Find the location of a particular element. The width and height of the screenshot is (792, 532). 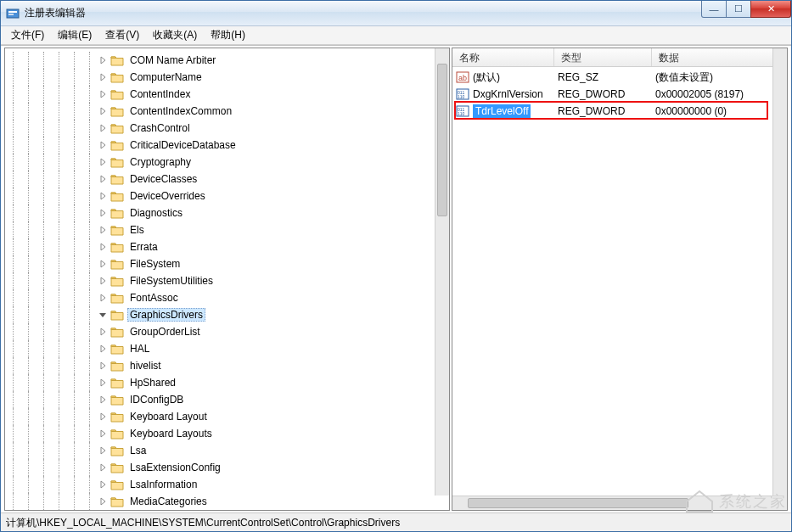

value-name: TdrLevelOff is located at coordinates (502, 111).